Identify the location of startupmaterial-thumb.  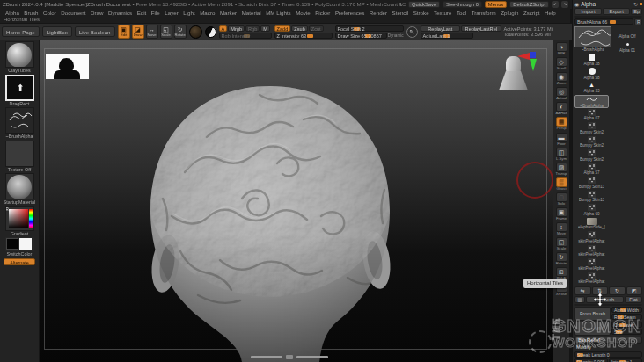
(19, 186).